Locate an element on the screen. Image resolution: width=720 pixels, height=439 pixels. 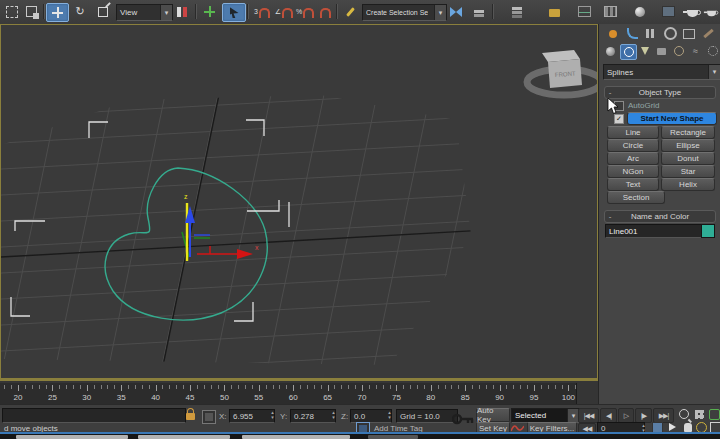
go-to-start-button: |◀◀ is located at coordinates (588, 416).